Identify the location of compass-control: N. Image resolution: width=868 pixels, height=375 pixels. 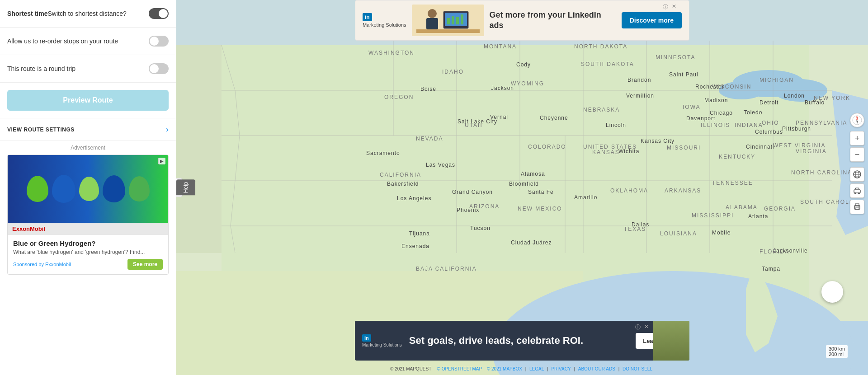
(857, 120).